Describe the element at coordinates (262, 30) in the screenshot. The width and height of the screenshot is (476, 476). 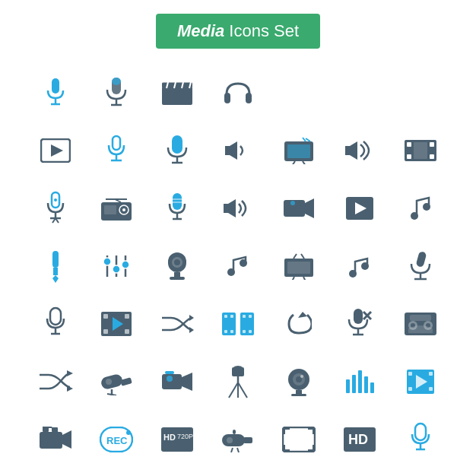
I see `title-normal: Icons Set` at that location.